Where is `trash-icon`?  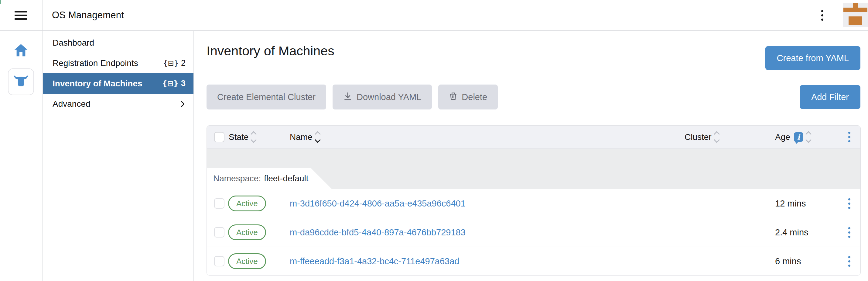
trash-icon is located at coordinates (453, 97).